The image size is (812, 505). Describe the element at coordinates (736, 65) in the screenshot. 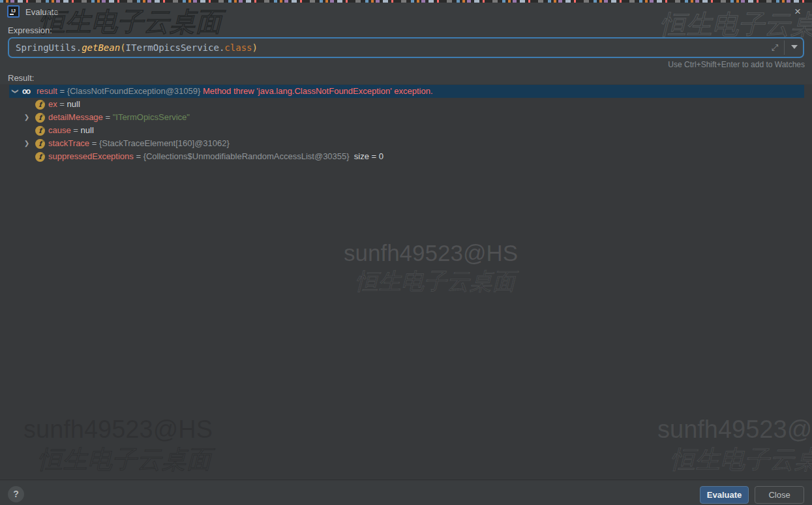

I see `add-to-watches-hint: Use Ctrl+Shift+Enter to add to Watches` at that location.